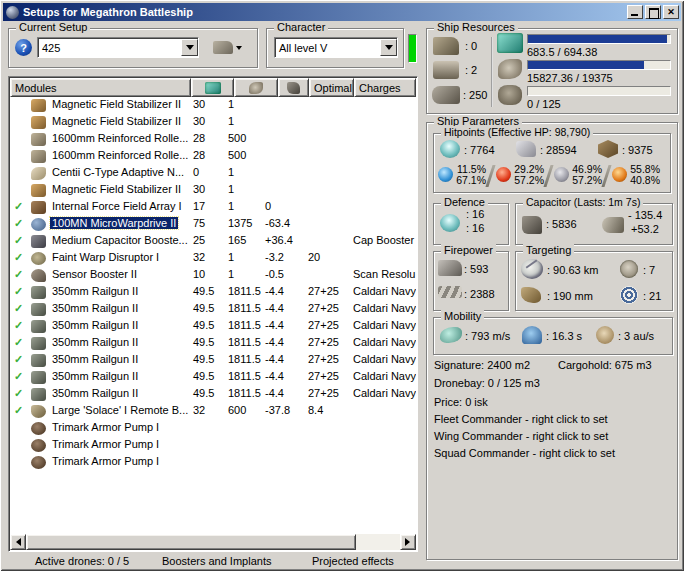  I want to click on column-header-modules: Modules, so click(100, 88).